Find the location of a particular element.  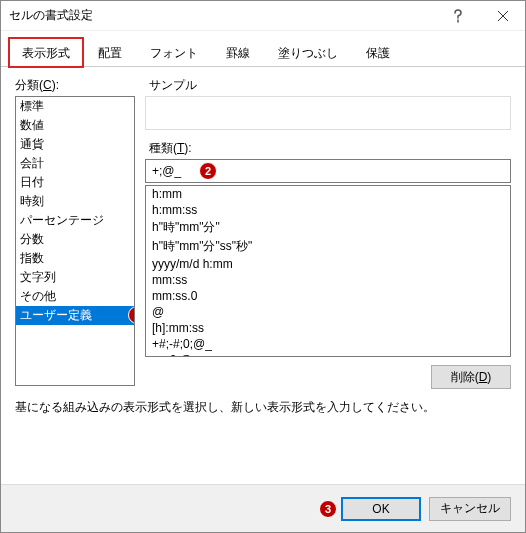

category-item: 会計 is located at coordinates (75, 164).